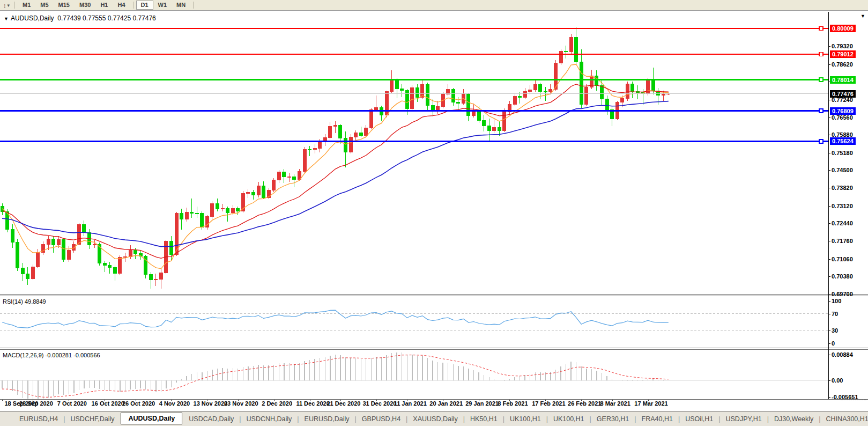  Describe the element at coordinates (843, 111) in the screenshot. I see `level-price-label: 0.76809` at that location.